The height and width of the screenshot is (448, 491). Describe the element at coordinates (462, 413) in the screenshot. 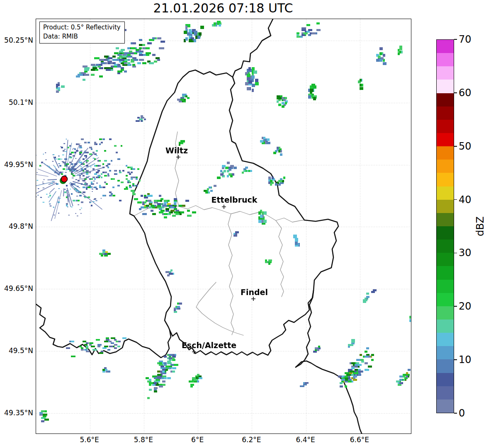

I see `colorbar-tick-label: 0` at that location.